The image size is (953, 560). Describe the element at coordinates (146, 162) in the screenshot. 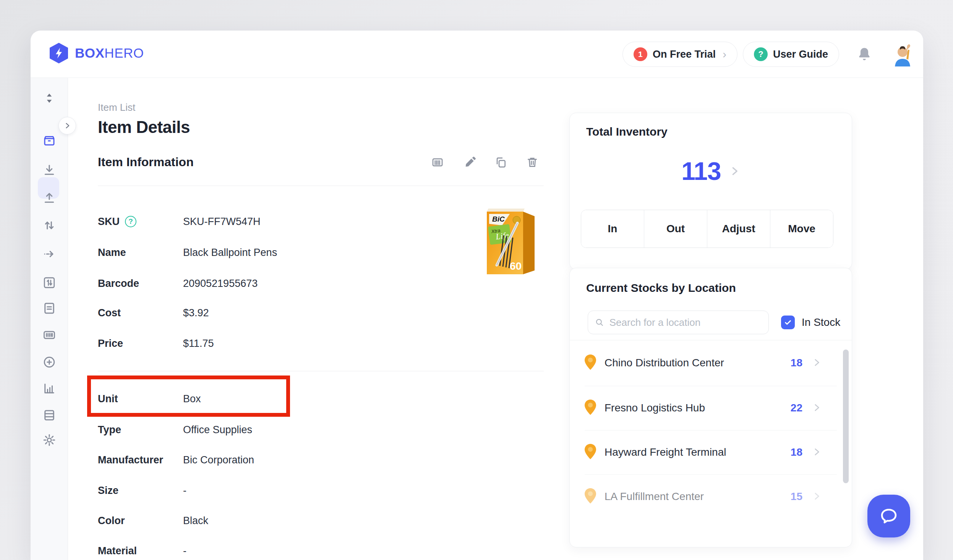

I see `item-information-title: Item Information` at that location.